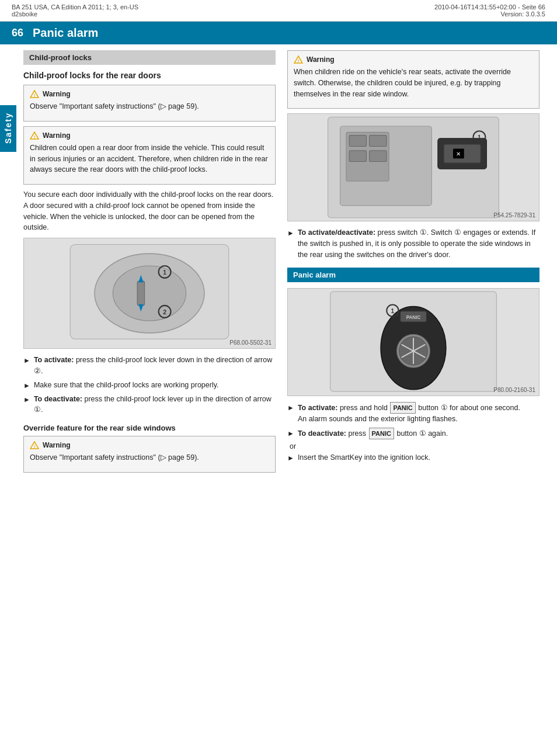  I want to click on or-text: or, so click(415, 446).